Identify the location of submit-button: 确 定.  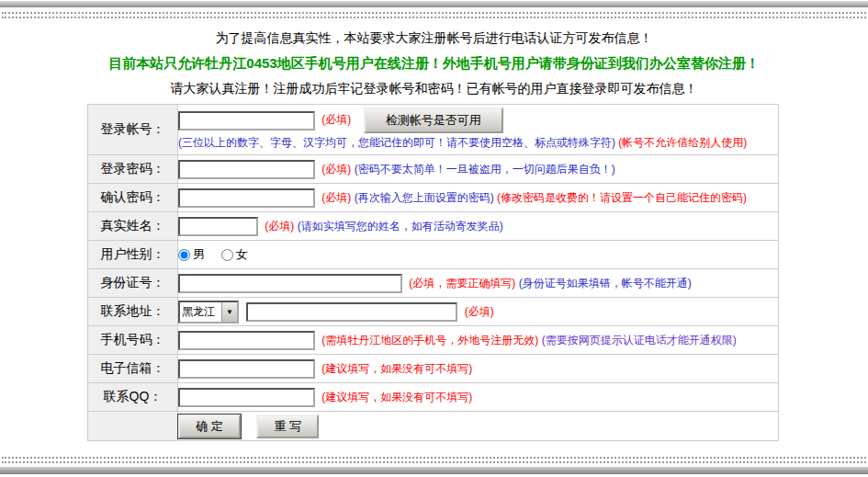
(209, 426).